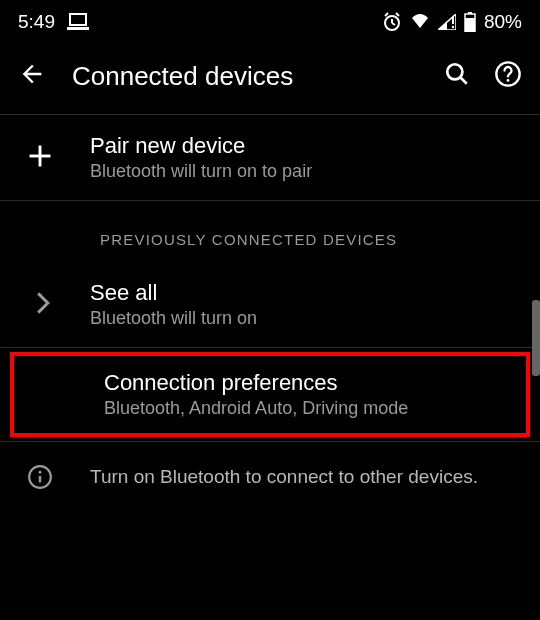  Describe the element at coordinates (309, 383) in the screenshot. I see `connection-prefs-title: Connection preferences` at that location.